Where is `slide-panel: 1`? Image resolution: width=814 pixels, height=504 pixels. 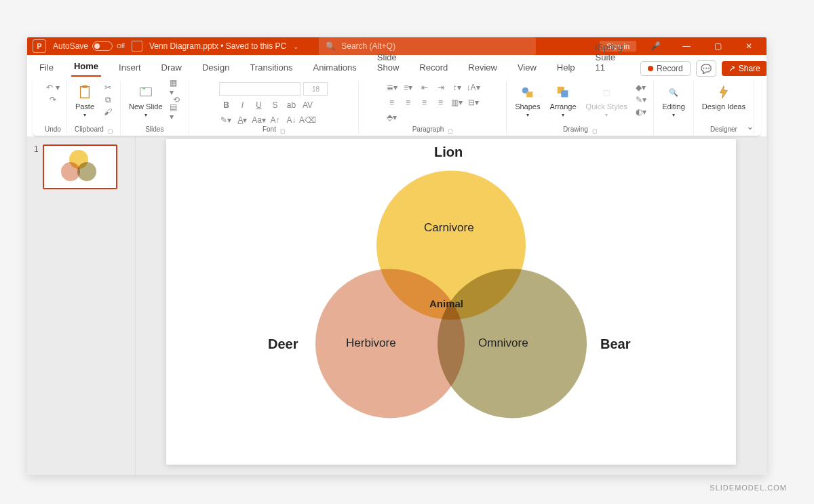 slide-panel: 1 is located at coordinates (81, 305).